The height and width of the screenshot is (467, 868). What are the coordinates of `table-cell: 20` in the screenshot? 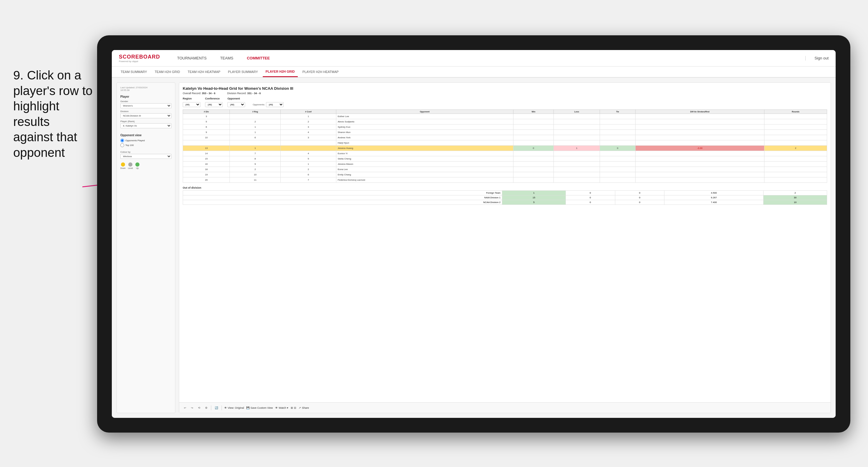 It's located at (206, 180).